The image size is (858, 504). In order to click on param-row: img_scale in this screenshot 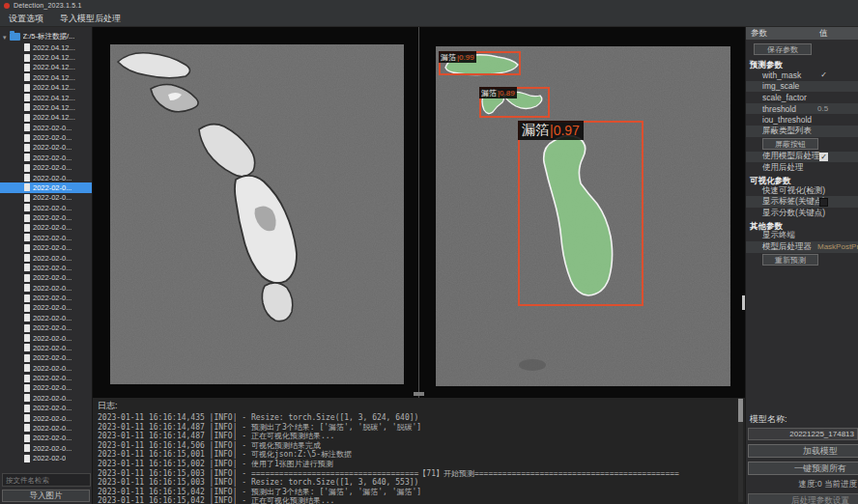, I will do `click(802, 87)`.